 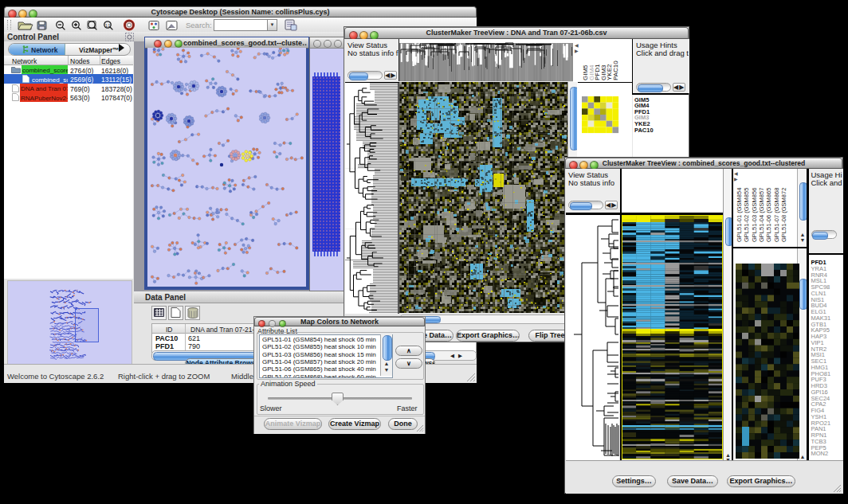 What do you see at coordinates (762, 215) in the screenshot?
I see `svg-text: GPL51-04 (GSM857` at bounding box center [762, 215].